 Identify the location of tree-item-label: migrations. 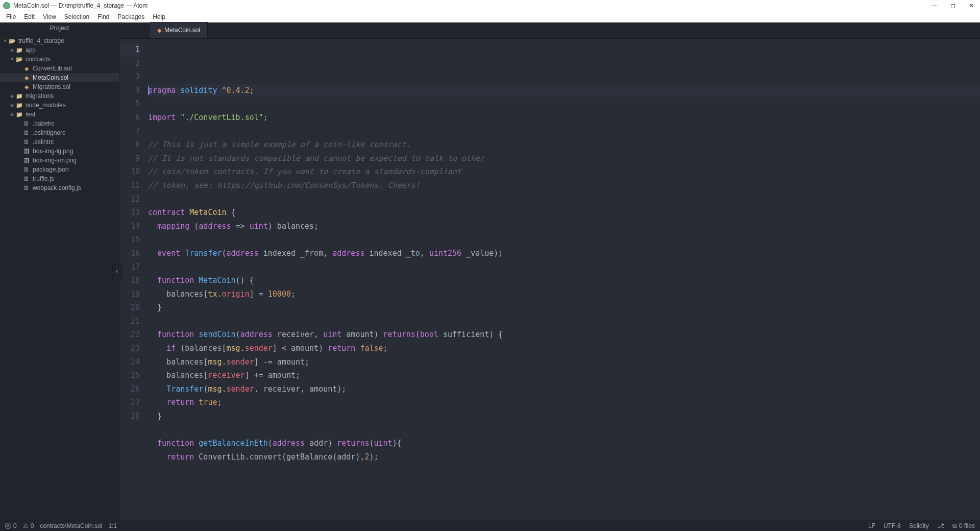
(40, 96).